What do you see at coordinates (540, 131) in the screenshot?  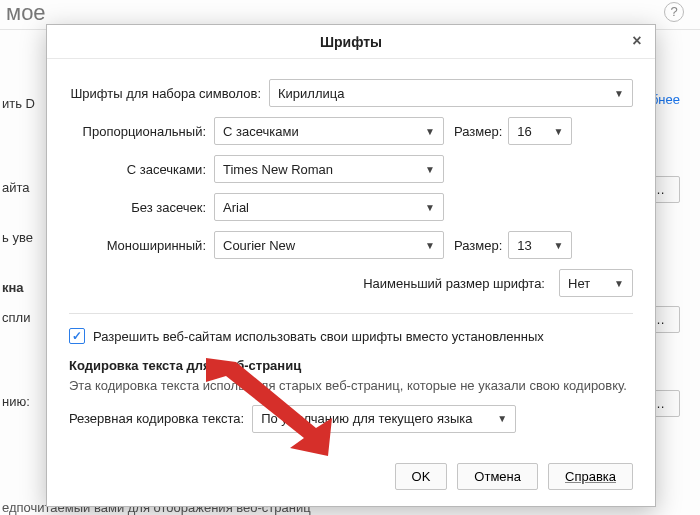 I see `select-prop-size: 16 ▼` at bounding box center [540, 131].